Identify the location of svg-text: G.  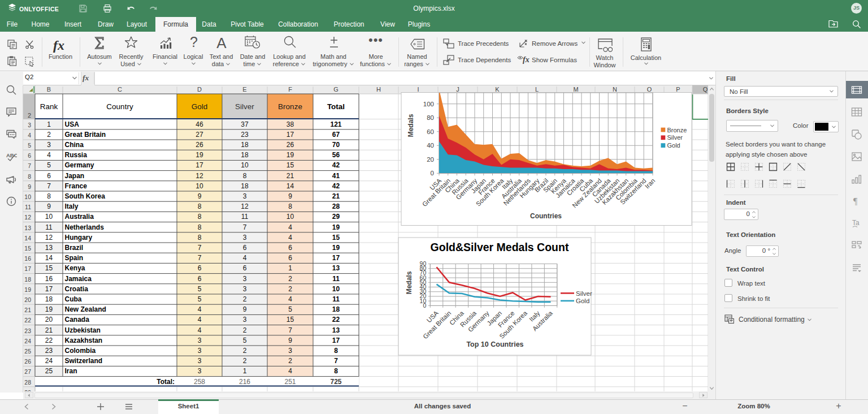
(336, 89).